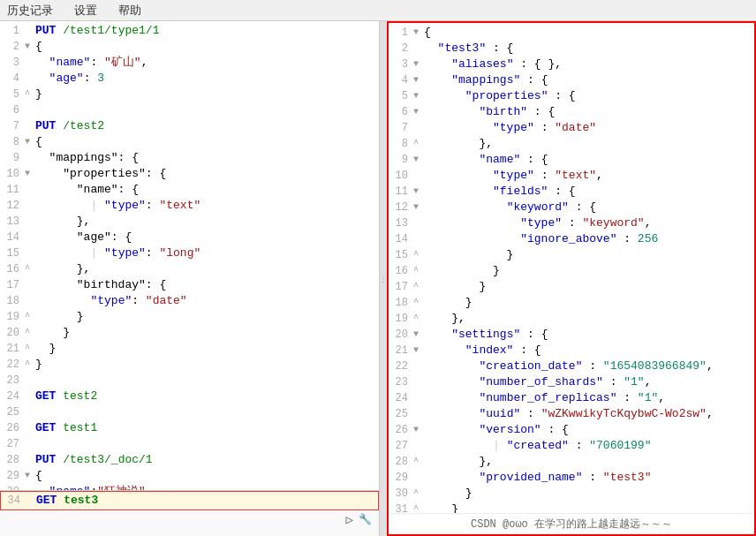  I want to click on table-row: 28^ },, so click(571, 462).